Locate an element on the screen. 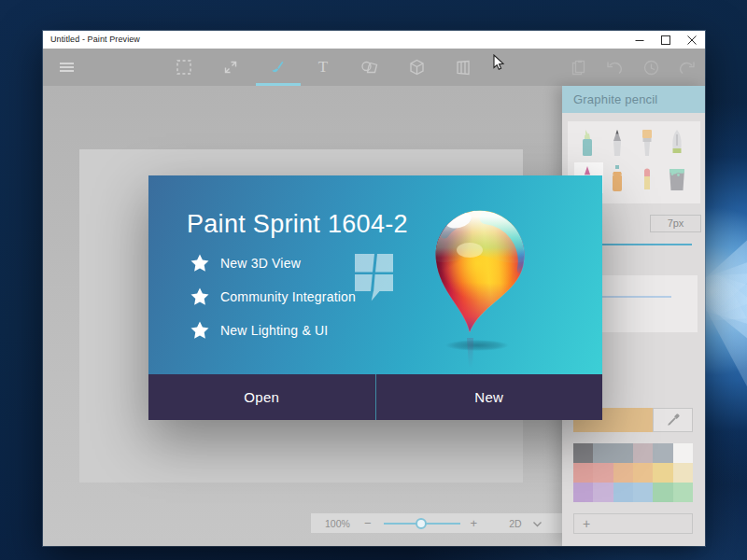  zoom-out-button: − is located at coordinates (368, 523).